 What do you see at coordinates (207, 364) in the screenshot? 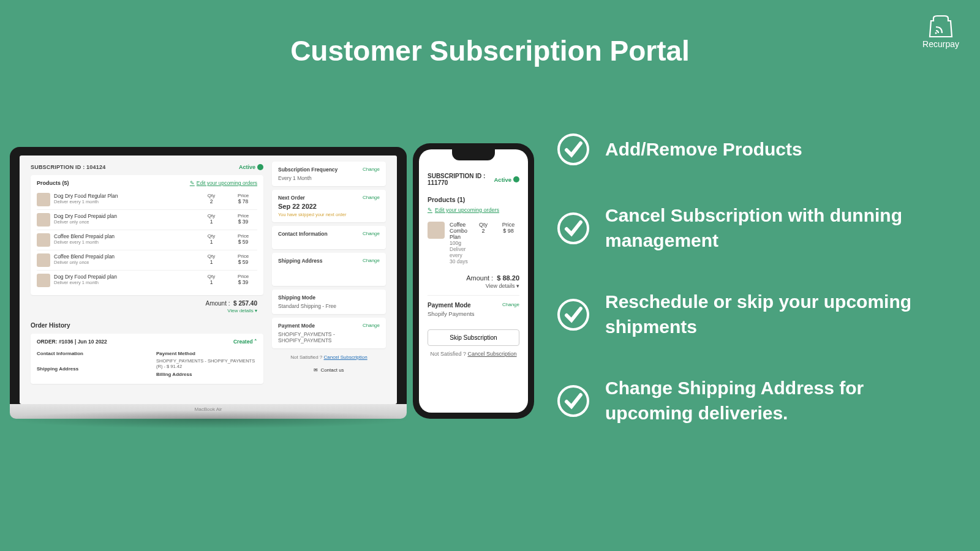
I see `payment-method-value: SHOPIFY_PAYMENTS - SHOPIFY_PAYMENTS (R) …` at bounding box center [207, 364].